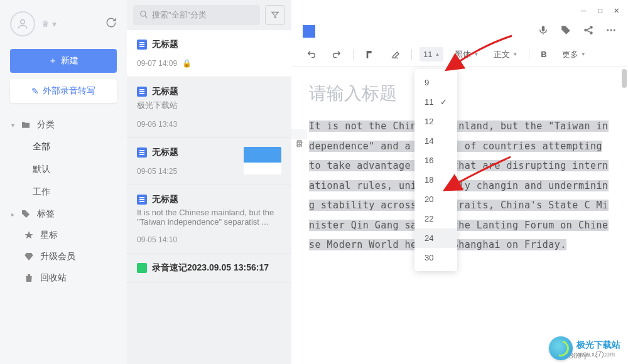 Image resolution: width=628 pixels, height=364 pixels. Describe the element at coordinates (583, 10) in the screenshot. I see `minimize-button: —` at that location.